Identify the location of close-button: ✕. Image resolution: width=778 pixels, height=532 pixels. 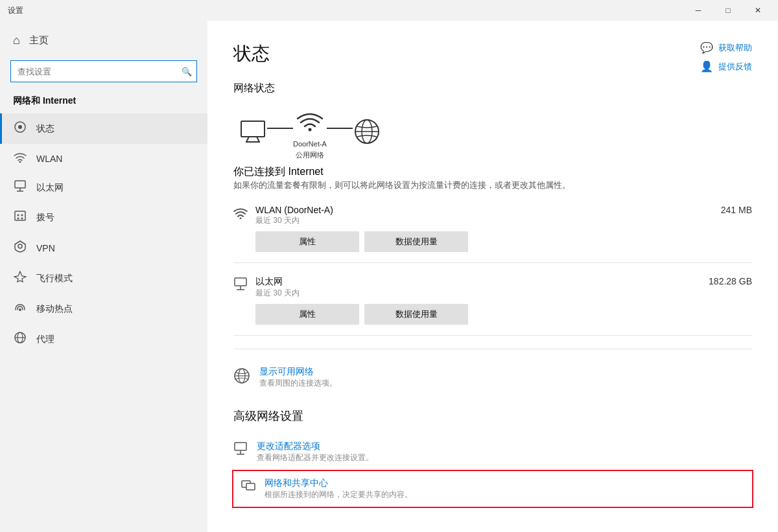
(758, 10).